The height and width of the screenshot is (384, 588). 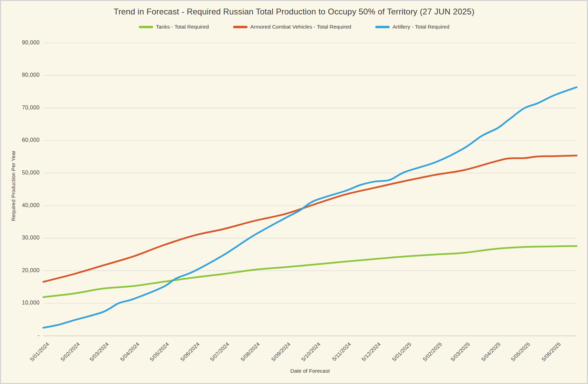 I want to click on y-tick-label: -, so click(x=24, y=335).